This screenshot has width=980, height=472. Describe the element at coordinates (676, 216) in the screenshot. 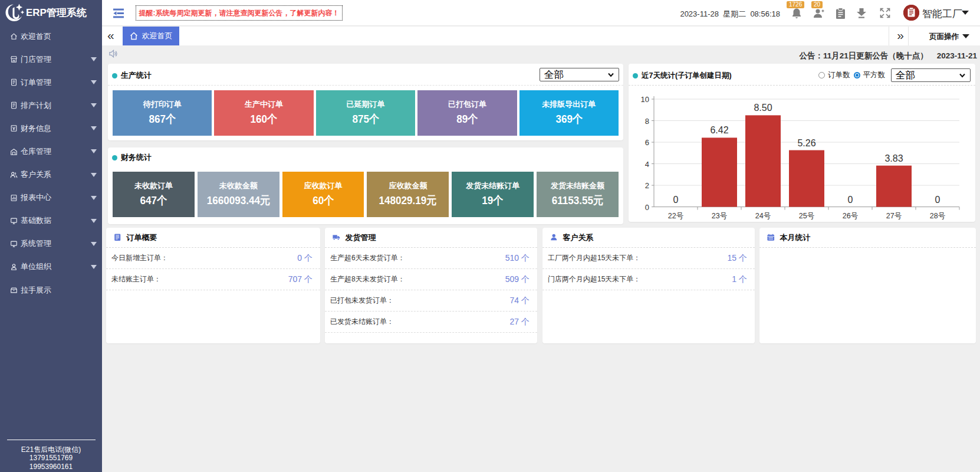

I see `svg-text: 22号` at that location.